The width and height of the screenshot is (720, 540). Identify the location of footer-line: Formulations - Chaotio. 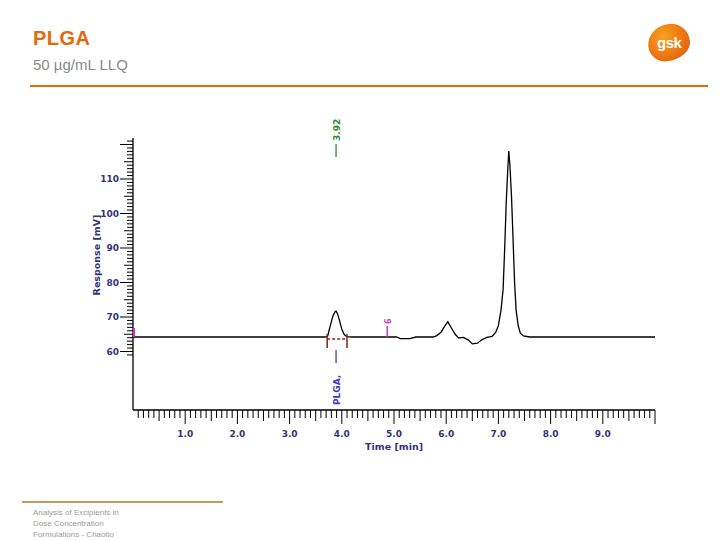
(76, 534).